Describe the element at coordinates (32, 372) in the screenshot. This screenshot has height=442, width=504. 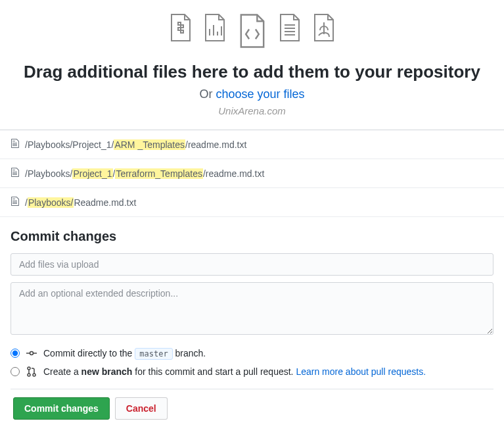
I see `git-pull-request-icon` at that location.